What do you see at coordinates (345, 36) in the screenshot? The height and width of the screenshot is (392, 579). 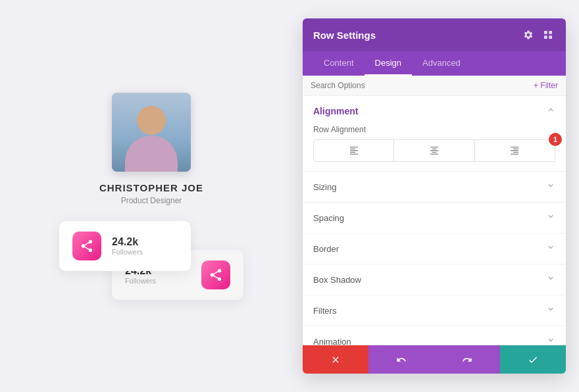 I see `panel-title: Row Settings` at bounding box center [345, 36].